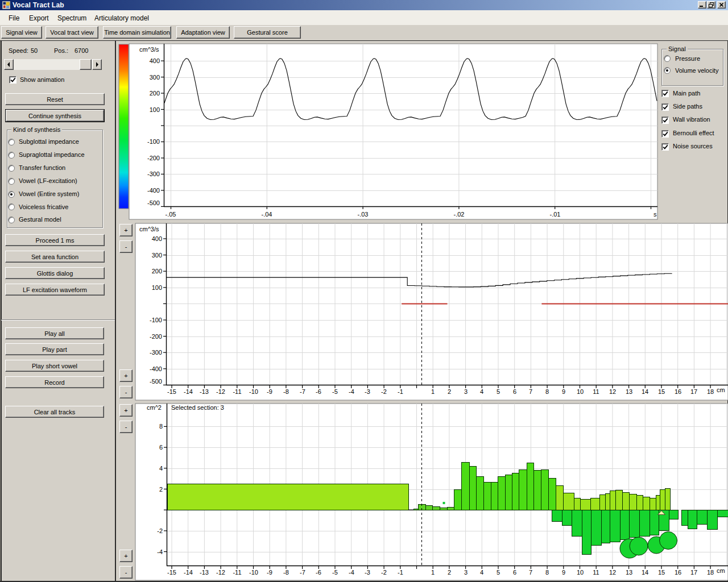 This screenshot has width=728, height=582. I want to click on svg-text: -.01, so click(555, 214).